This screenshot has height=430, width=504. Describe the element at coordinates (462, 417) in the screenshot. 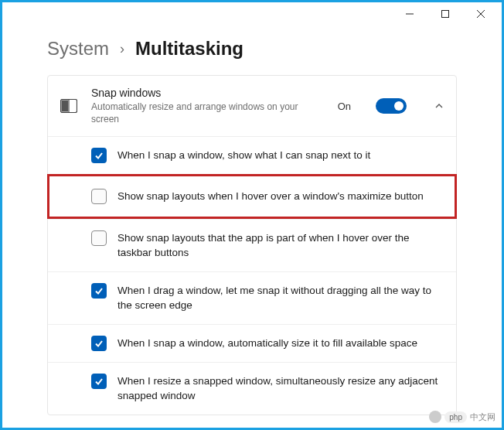

I see `watermark: php 中文网` at that location.